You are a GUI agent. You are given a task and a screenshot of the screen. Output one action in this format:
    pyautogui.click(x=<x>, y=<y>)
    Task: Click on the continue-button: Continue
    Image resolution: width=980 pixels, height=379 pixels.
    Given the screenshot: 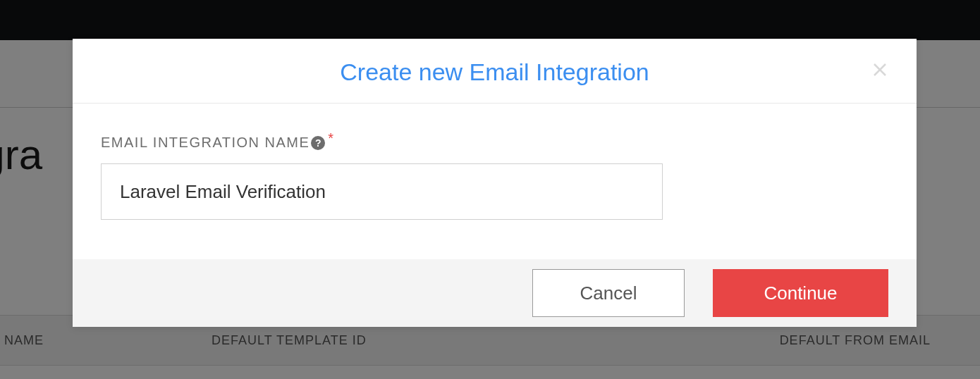 What is the action you would take?
    pyautogui.click(x=801, y=293)
    